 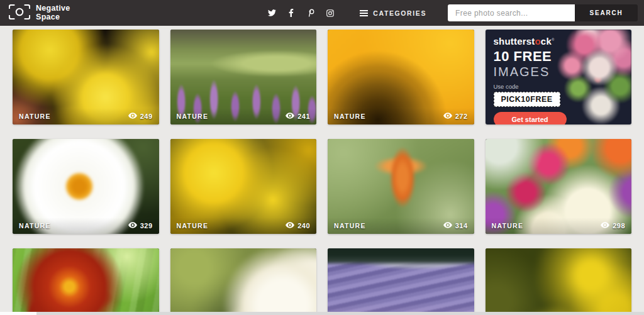 What do you see at coordinates (537, 41) in the screenshot?
I see `shutterstock-o-mark: o` at bounding box center [537, 41].